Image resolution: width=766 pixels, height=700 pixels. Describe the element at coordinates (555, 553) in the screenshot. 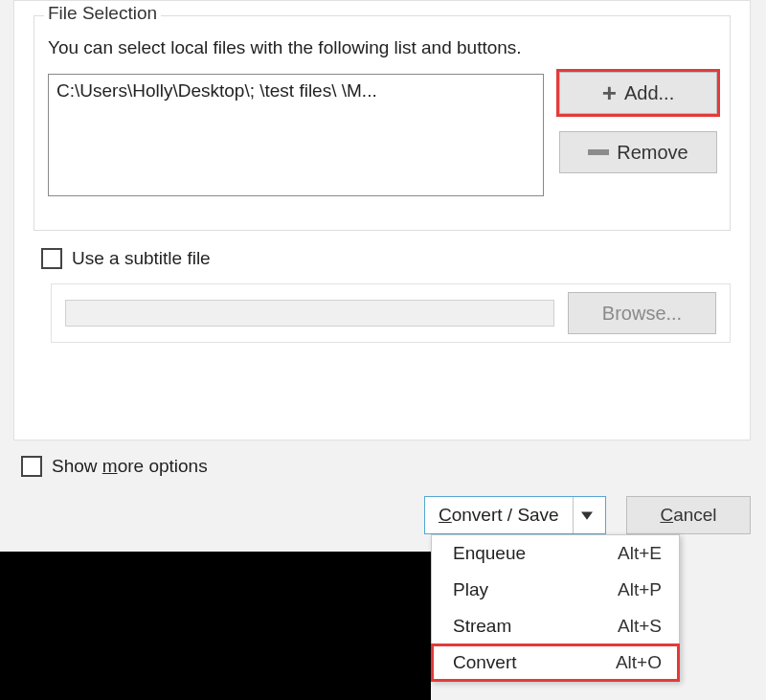

I see `menu-item-enqueue: Enqueue Alt+E` at that location.